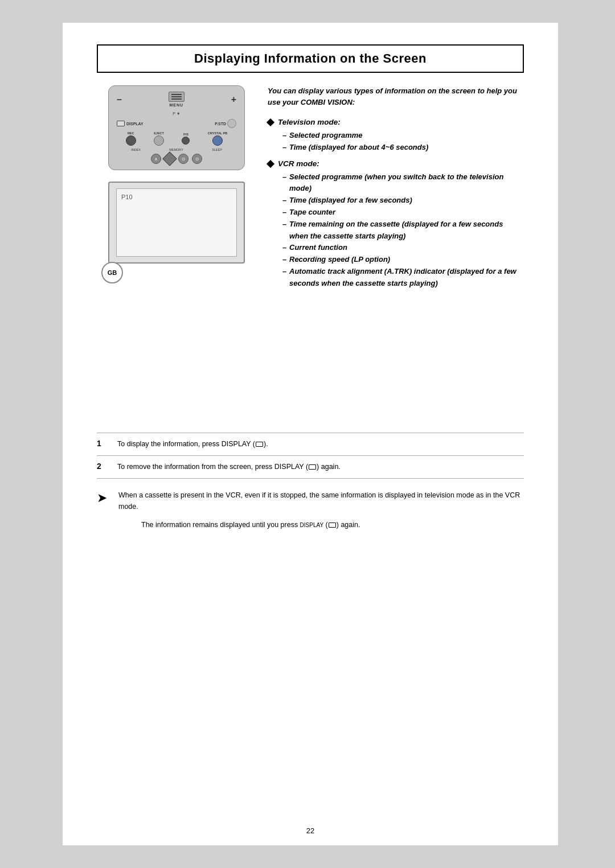 The width and height of the screenshot is (615, 868). Describe the element at coordinates (159, 139) in the screenshot. I see `eject-group: EJECT` at that location.